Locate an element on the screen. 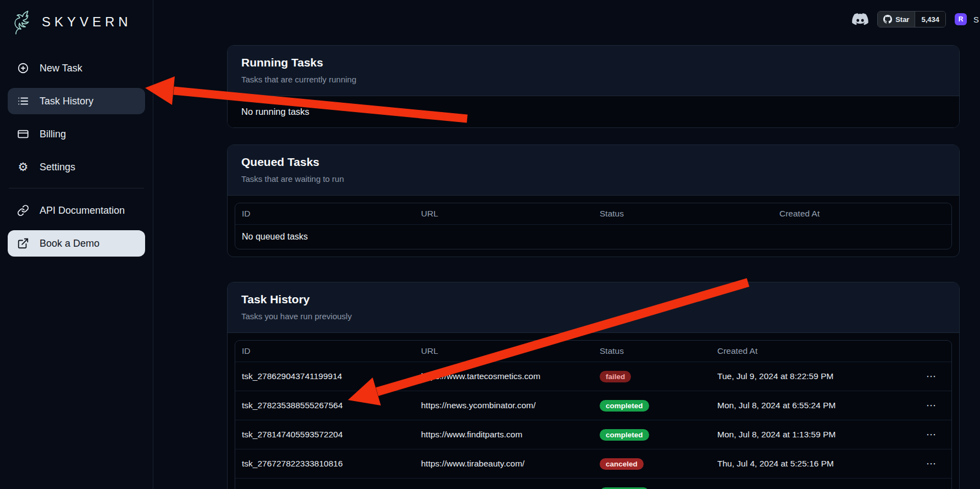  task-id: tsk_278147405593572204 is located at coordinates (328, 435).